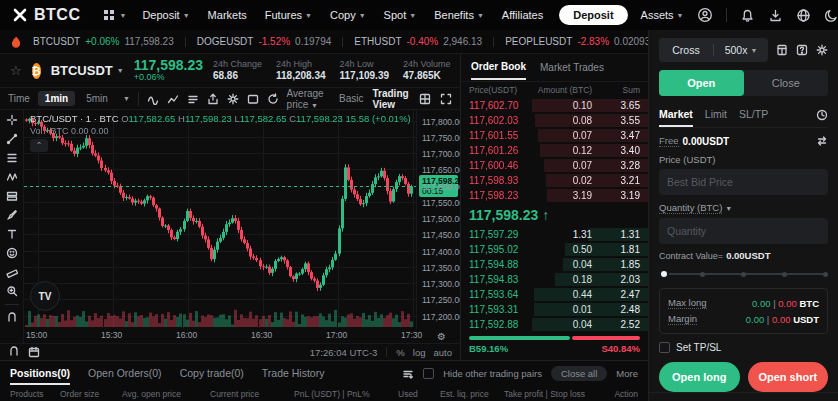 Image resolution: width=838 pixels, height=401 pixels. I want to click on ruler-icon, so click(12, 272).